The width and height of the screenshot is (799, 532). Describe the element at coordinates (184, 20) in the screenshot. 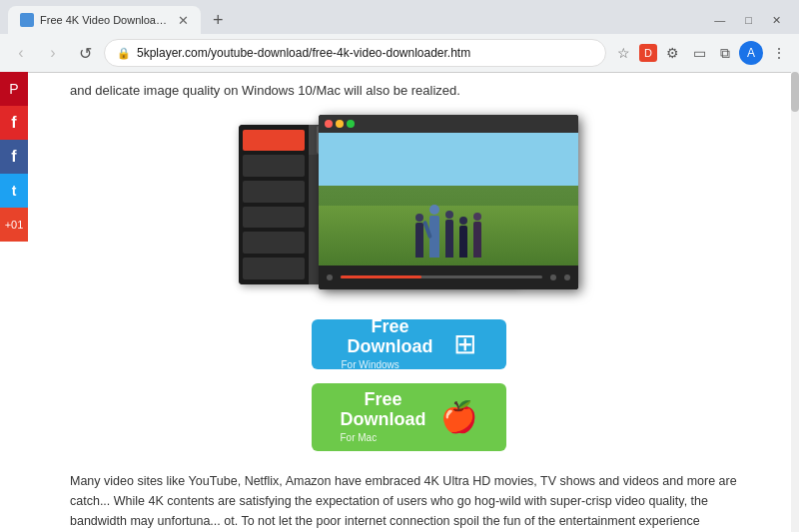

I see `tab-close-button: ✕` at that location.